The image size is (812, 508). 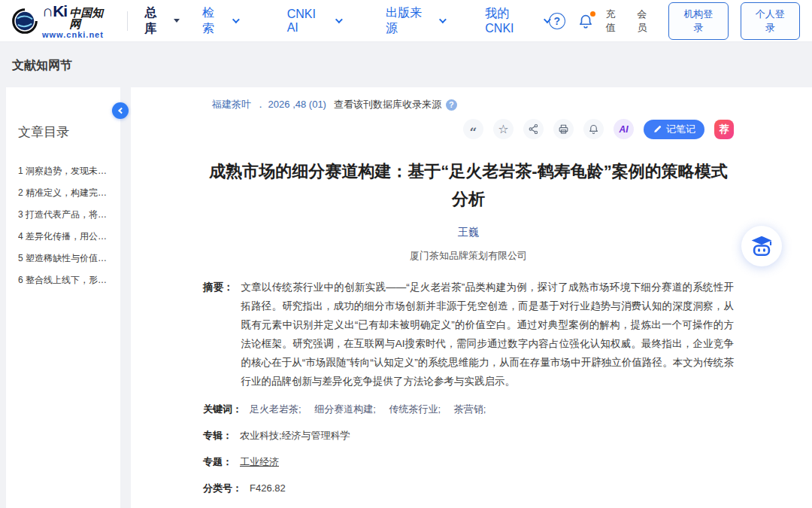 What do you see at coordinates (223, 409) in the screenshot?
I see `keywords-label: 关键词：` at bounding box center [223, 409].